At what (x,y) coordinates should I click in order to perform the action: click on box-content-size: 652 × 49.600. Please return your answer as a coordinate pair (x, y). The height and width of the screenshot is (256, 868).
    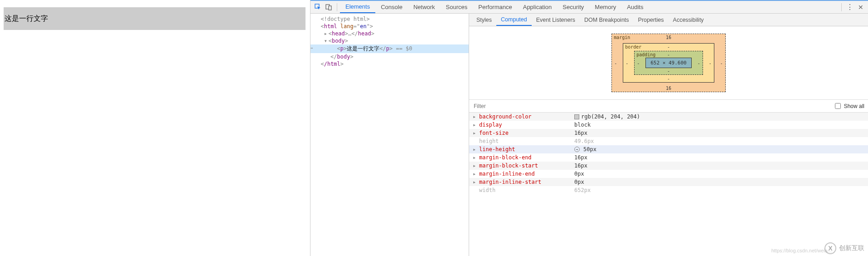
    Looking at the image, I should click on (668, 63).